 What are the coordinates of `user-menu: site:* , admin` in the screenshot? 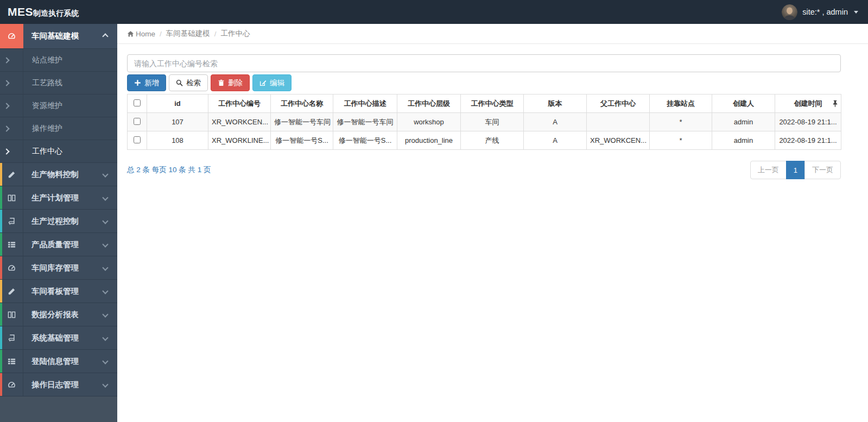 It's located at (820, 12).